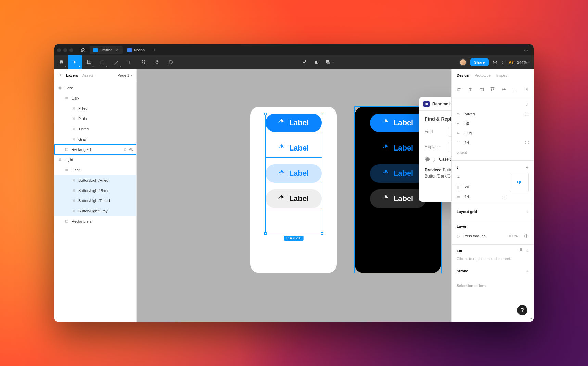  Describe the element at coordinates (106, 50) in the screenshot. I see `tab-untitled: Untitled ✕` at that location.